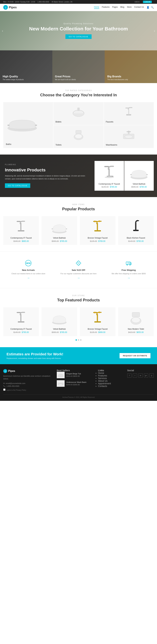 This screenshot has width=157, height=644. I want to click on sale-link: →, so click(78, 278).